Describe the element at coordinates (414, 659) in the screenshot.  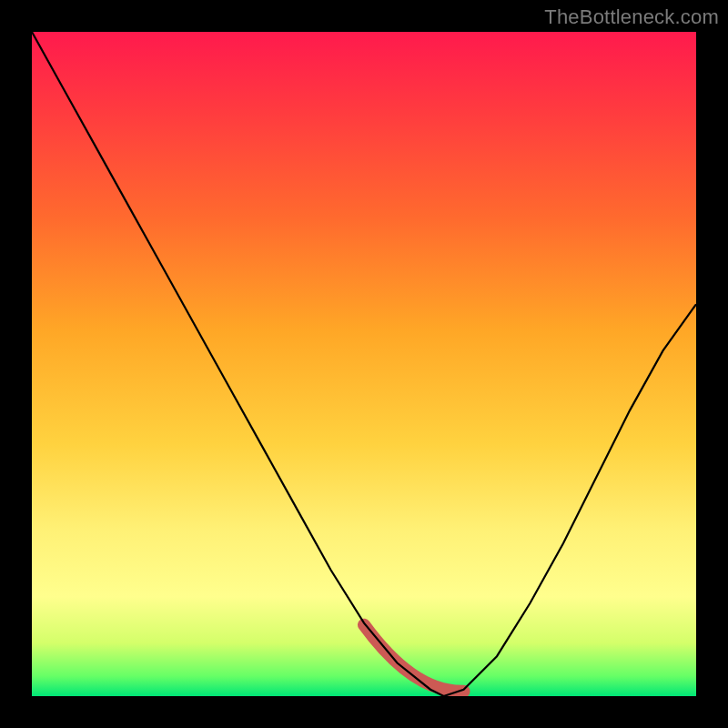
I see `optimal-range-band` at that location.